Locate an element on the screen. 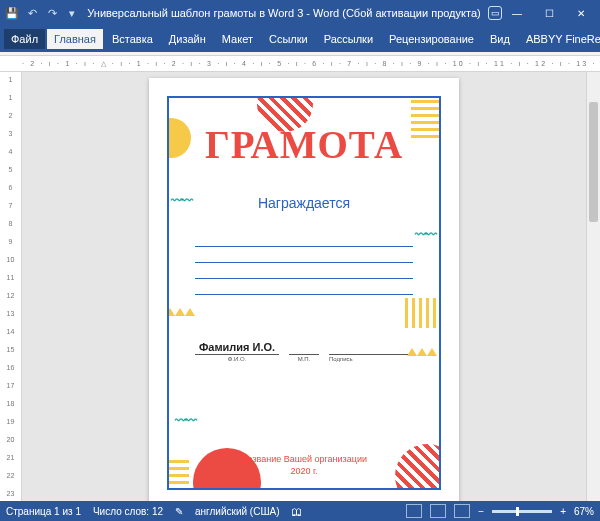 The height and width of the screenshot is (521, 600). title-bar: 💾 ↶ ↷ ▾ Универсальный шаблон грамоты в W… is located at coordinates (300, 13).